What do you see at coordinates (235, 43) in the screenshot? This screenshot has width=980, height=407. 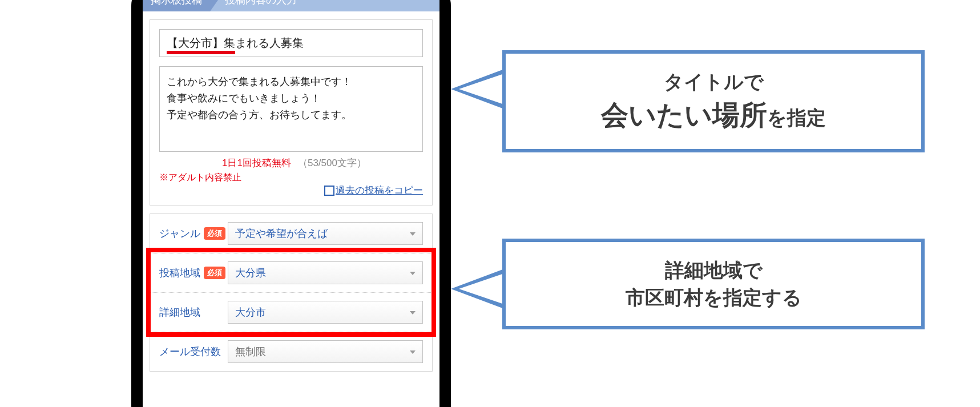 I see `post-title-value: 【大分市】集まれる人募集` at bounding box center [235, 43].